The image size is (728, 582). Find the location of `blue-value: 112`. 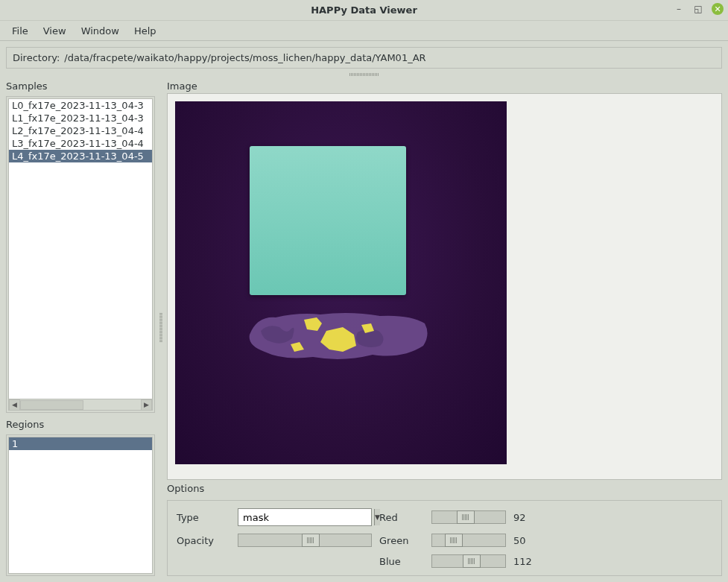

blue-value: 112 is located at coordinates (528, 562).